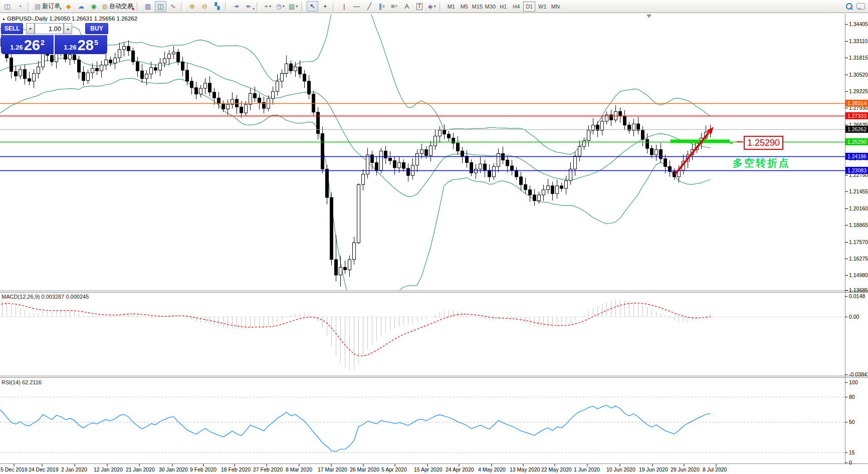 Image resolution: width=868 pixels, height=474 pixels. Describe the element at coordinates (281, 6) in the screenshot. I see `periods-icon: ◷▾` at that location.